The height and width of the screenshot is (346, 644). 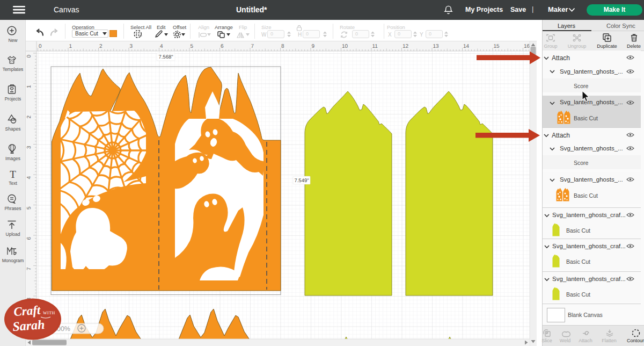 I want to click on svg-text: 11, so click(x=376, y=46).